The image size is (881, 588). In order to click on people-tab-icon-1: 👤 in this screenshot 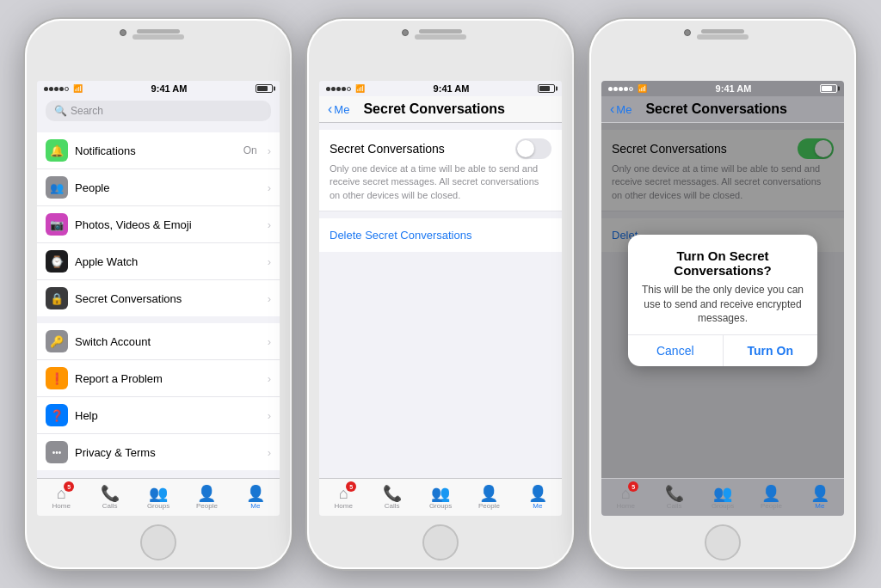, I will do `click(206, 493)`.